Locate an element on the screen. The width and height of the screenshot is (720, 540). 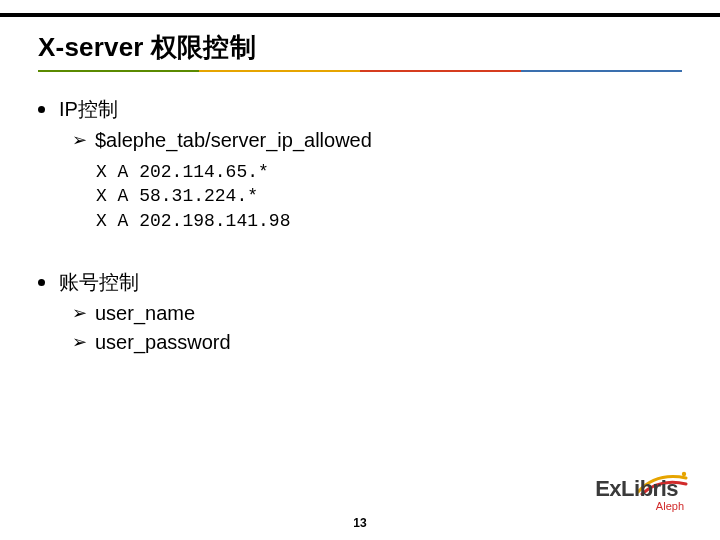
top-accent-bar is located at coordinates (360, 15).